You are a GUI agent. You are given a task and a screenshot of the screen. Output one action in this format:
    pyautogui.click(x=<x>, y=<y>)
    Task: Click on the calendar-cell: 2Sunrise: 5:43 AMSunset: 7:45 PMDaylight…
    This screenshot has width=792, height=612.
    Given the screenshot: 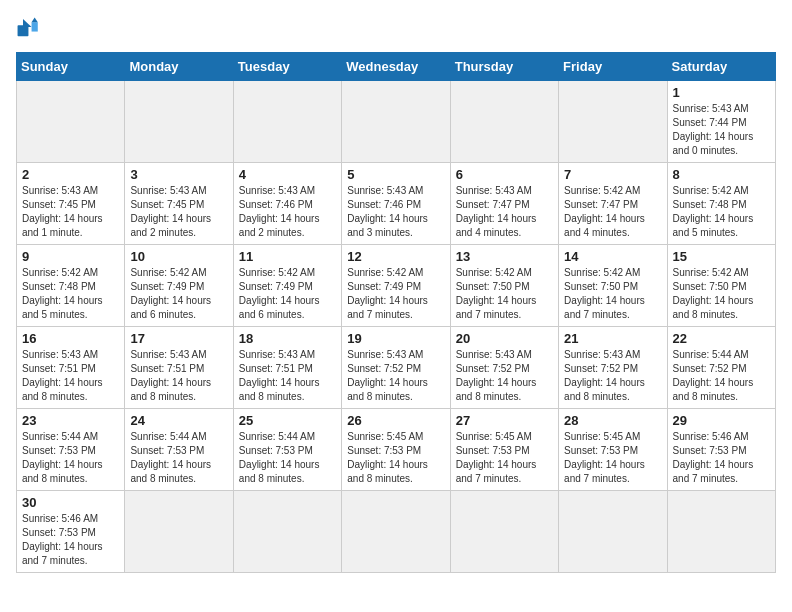 What is the action you would take?
    pyautogui.click(x=71, y=204)
    